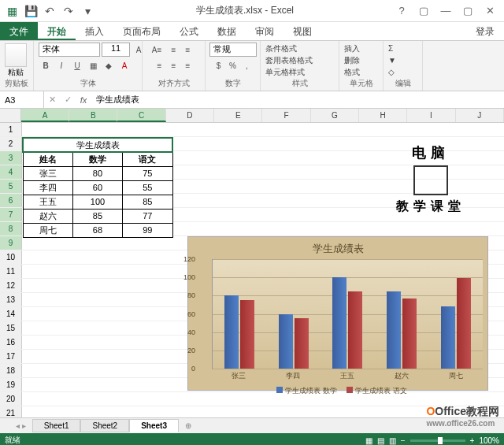 The height and width of the screenshot is (445, 504). Describe the element at coordinates (68, 99) in the screenshot. I see `accept-formula-icon: ✓` at that location.